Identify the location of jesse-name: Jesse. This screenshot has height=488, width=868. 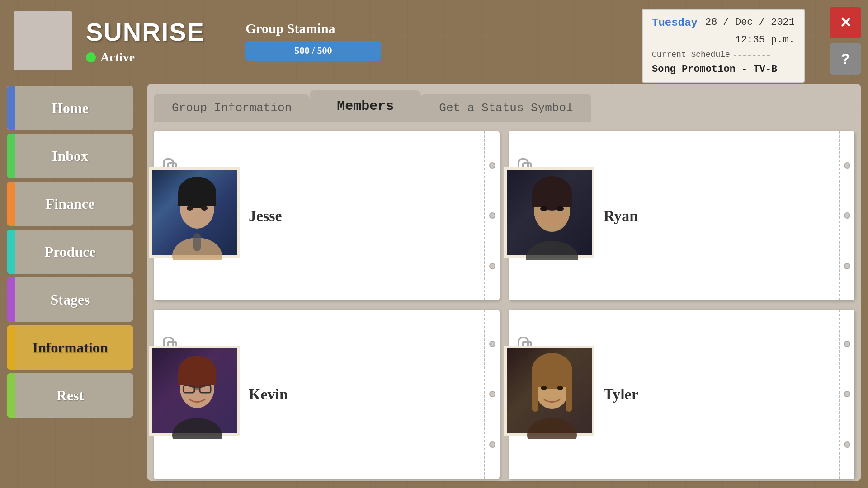
(265, 216).